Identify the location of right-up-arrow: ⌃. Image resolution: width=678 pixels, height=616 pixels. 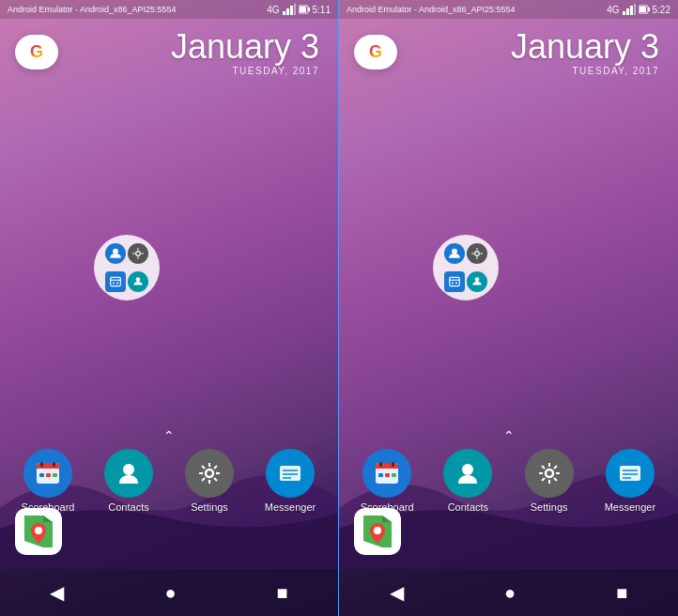
(509, 436).